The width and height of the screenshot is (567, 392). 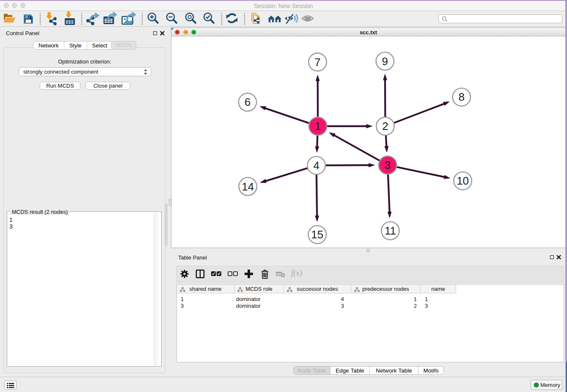 What do you see at coordinates (390, 231) in the screenshot?
I see `svg-text: 11` at bounding box center [390, 231].